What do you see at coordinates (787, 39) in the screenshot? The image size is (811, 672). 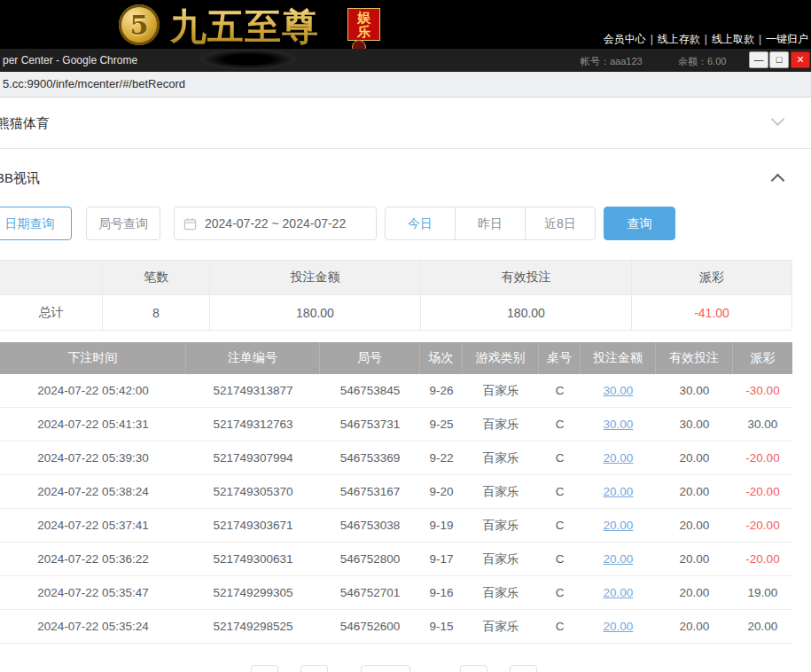 I see `nav-link-one-key-transfer: 一键归户` at bounding box center [787, 39].